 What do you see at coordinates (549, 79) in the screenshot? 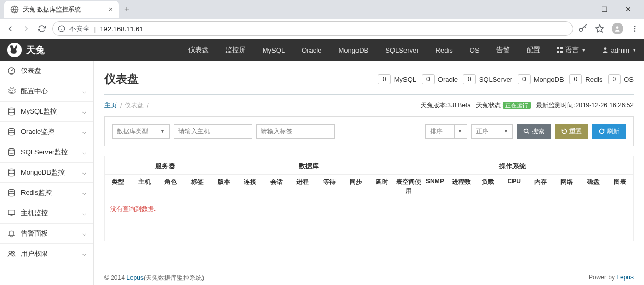
I see `stat-label: MongoDB` at bounding box center [549, 79].